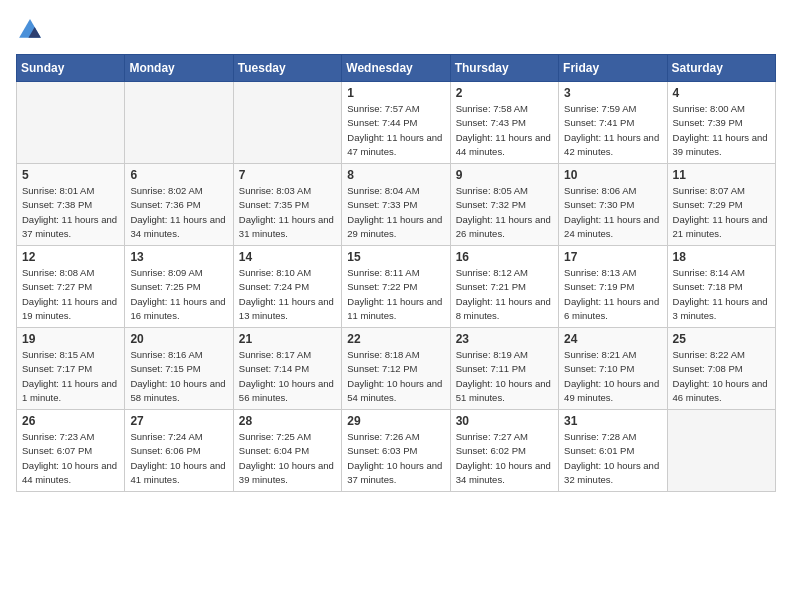 The height and width of the screenshot is (612, 792). Describe the element at coordinates (288, 339) in the screenshot. I see `day-number: 21` at that location.